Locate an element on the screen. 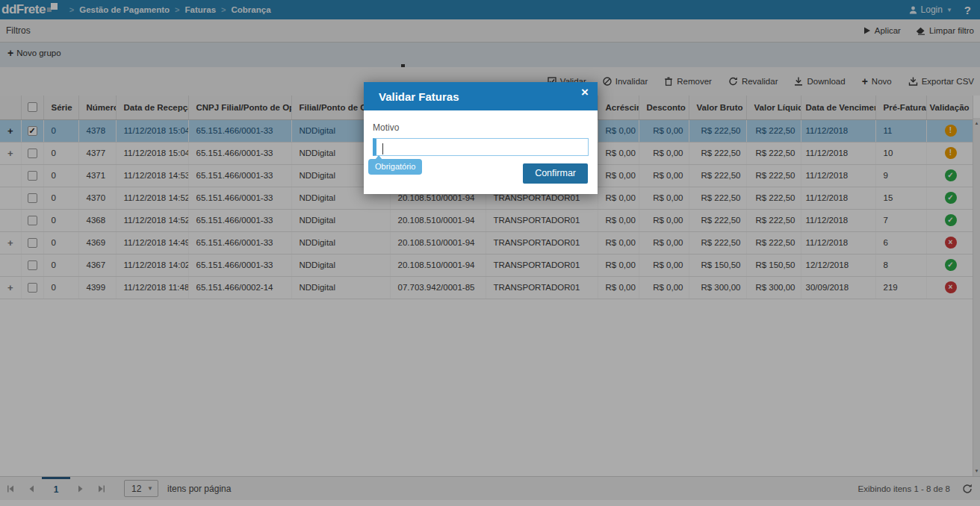 This screenshot has width=980, height=506. modal-body: Motivo Obrigatório Confirmar is located at coordinates (481, 152).